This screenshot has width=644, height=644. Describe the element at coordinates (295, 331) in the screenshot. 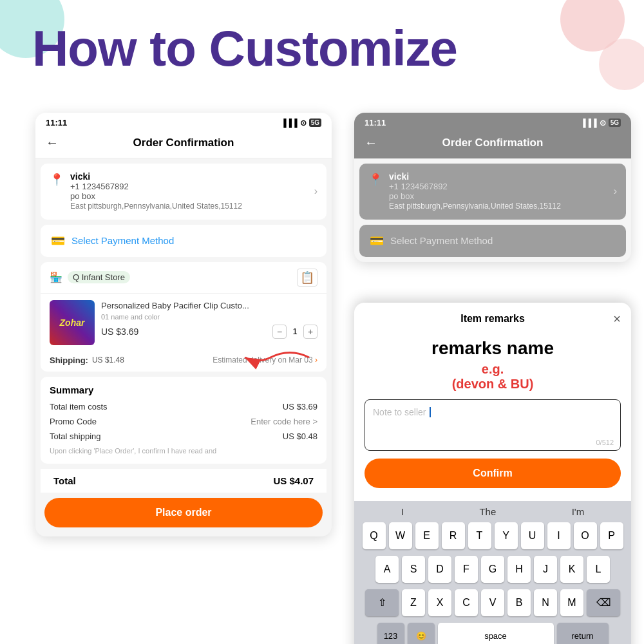

I see `qty-number: 1` at that location.